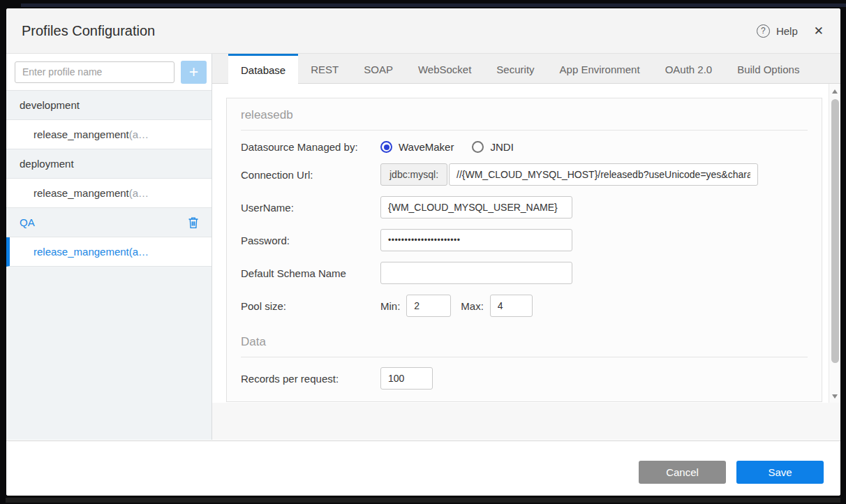 This screenshot has width=846, height=504. What do you see at coordinates (378, 68) in the screenshot?
I see `tab-soap: SOAP` at bounding box center [378, 68].